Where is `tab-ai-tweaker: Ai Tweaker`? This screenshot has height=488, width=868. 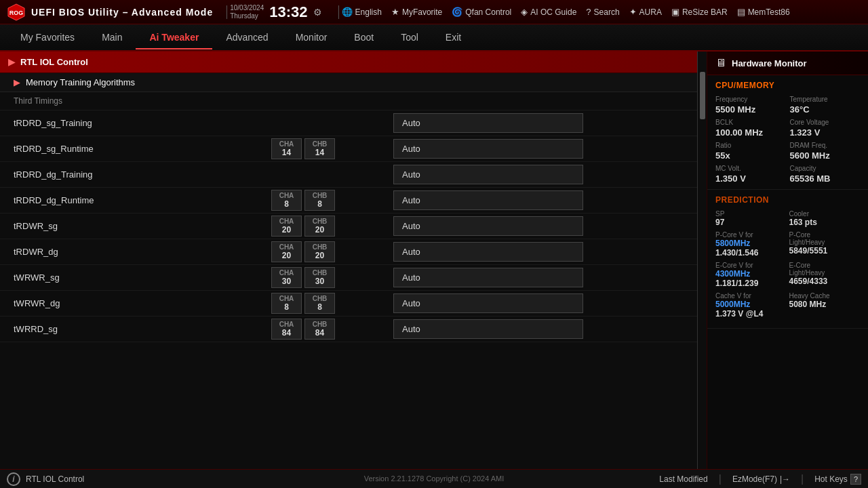 tab-ai-tweaker: Ai Tweaker is located at coordinates (174, 37).